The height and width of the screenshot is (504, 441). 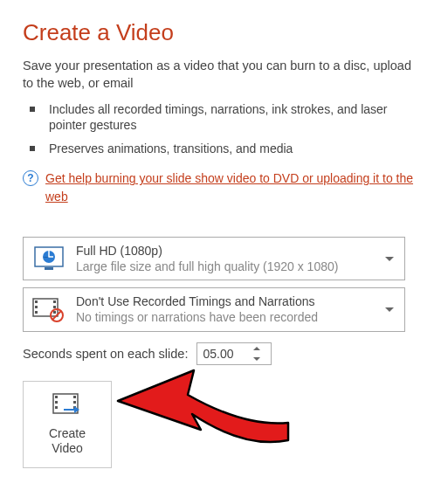 I want to click on create-video-label: Create Video, so click(x=67, y=442).